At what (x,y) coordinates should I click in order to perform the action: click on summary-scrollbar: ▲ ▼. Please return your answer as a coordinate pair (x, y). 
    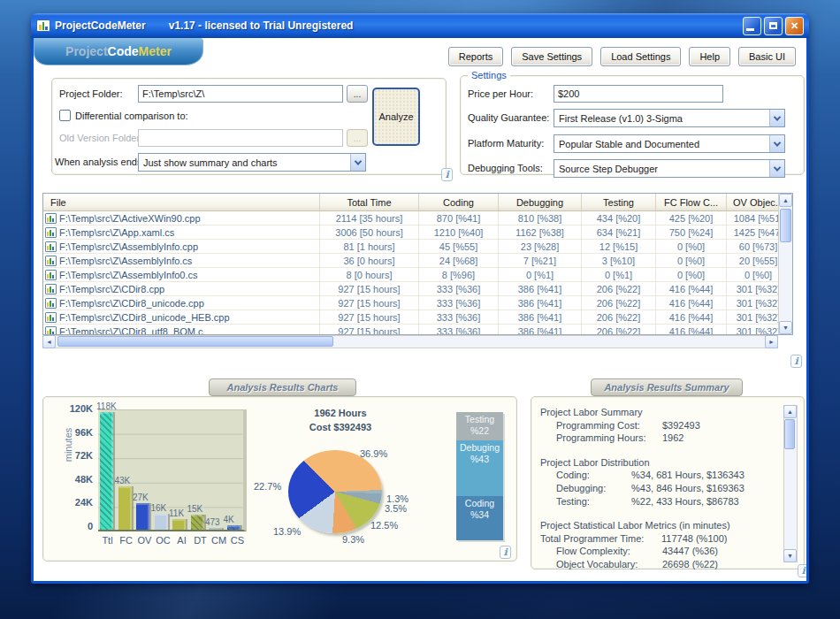
    Looking at the image, I should click on (790, 484).